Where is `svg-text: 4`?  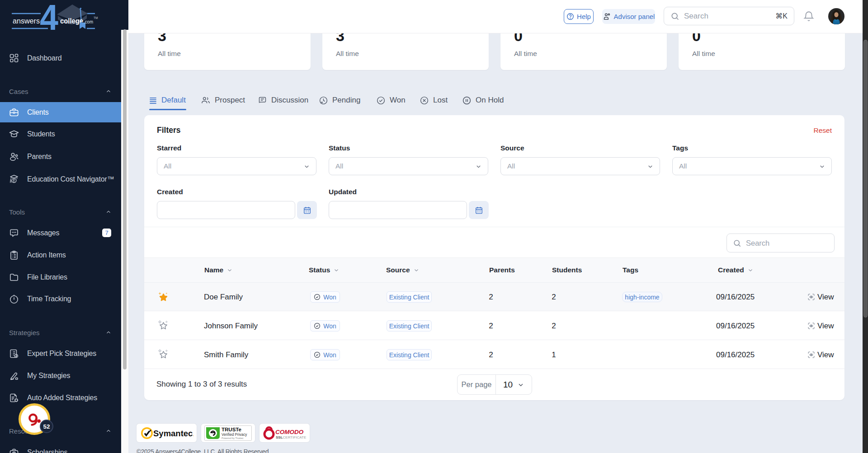
svg-text: 4 is located at coordinates (49, 15).